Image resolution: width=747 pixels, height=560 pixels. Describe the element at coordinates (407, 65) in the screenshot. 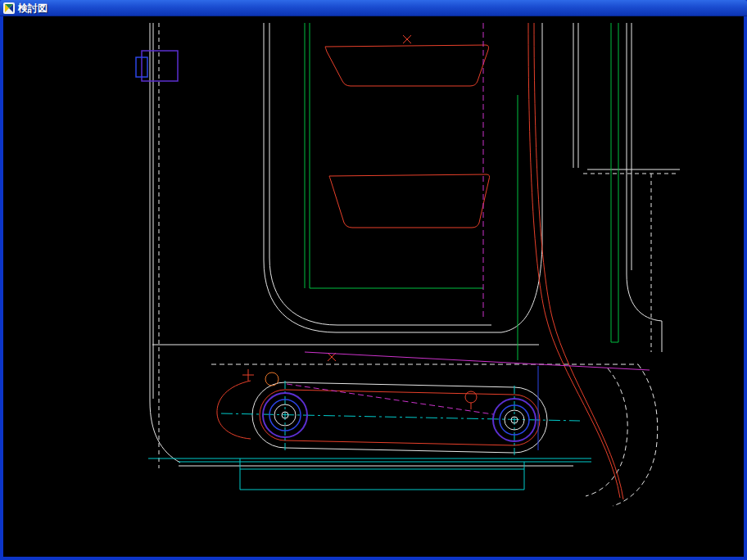

I see `pocket-upper` at that location.